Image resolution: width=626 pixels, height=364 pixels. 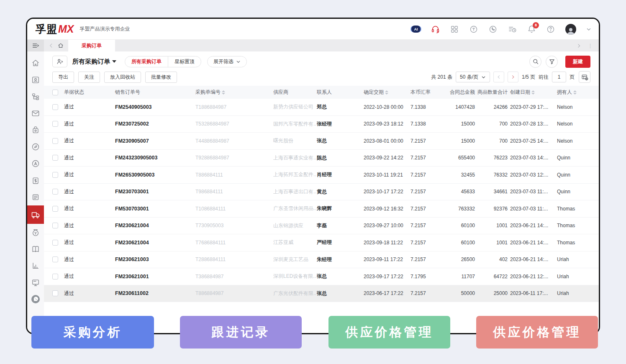 I want to click on more-options-icon: ⋮, so click(x=590, y=46).